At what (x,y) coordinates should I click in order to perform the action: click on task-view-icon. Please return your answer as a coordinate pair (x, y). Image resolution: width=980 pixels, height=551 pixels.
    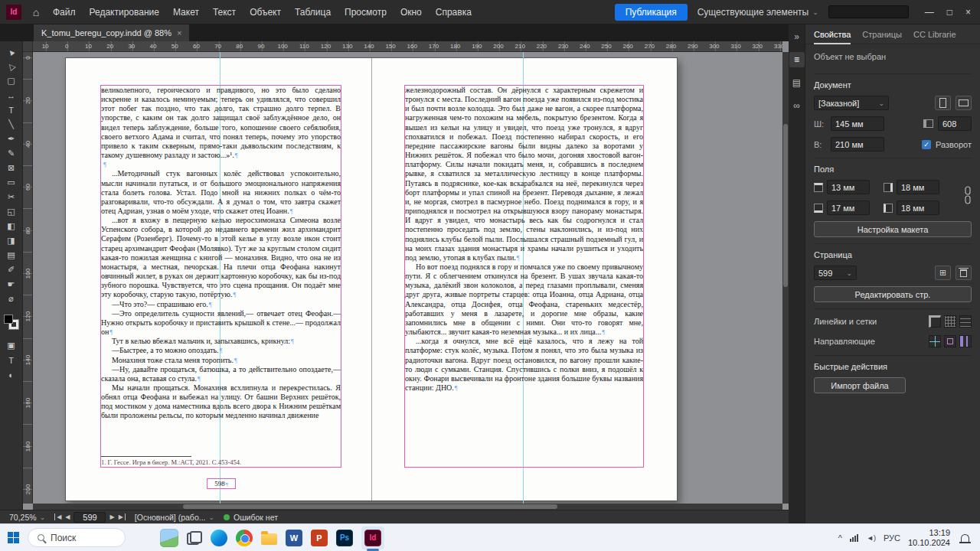
    Looking at the image, I should click on (194, 538).